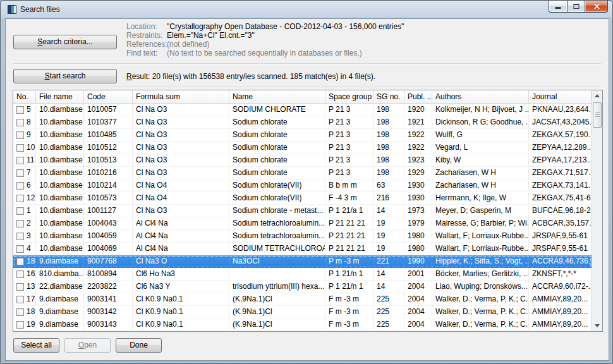 The image size is (613, 364). I want to click on table-row: 179.diambase9003141Cl K0.9 Na0.1(K.9Na.1…, so click(302, 300).